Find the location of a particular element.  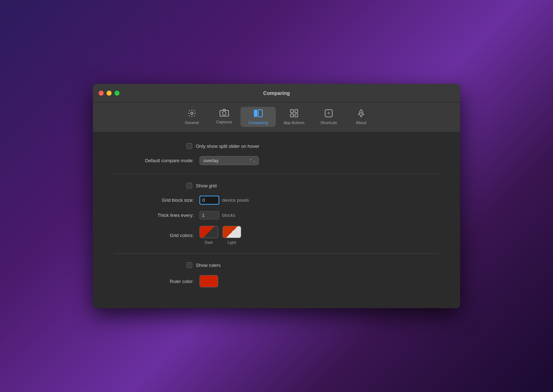

grid-colors-row: Grid colors: Dark Light is located at coordinates (276, 235).